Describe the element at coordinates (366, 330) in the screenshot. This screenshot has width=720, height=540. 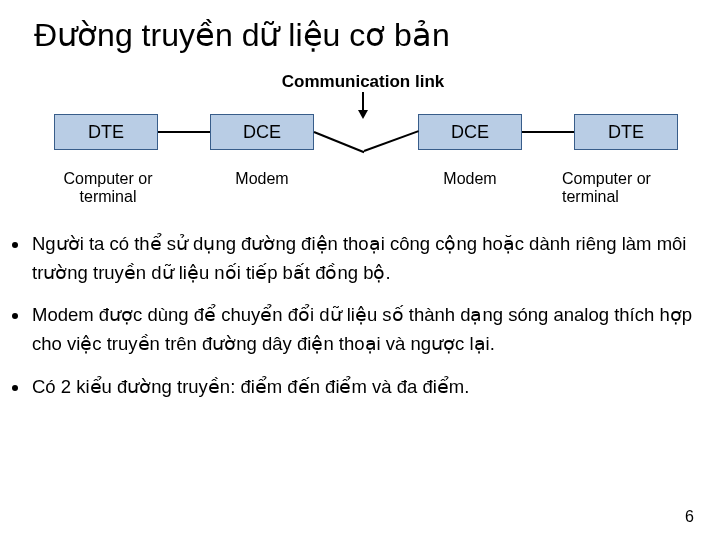
I see `list-item: Modem được dùng để chuyển đổi dữ liệu số…` at that location.